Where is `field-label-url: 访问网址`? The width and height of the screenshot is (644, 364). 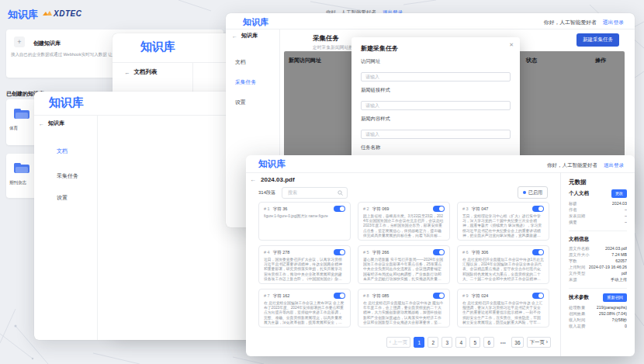 field-label-url: 访问网址 is located at coordinates (436, 62).